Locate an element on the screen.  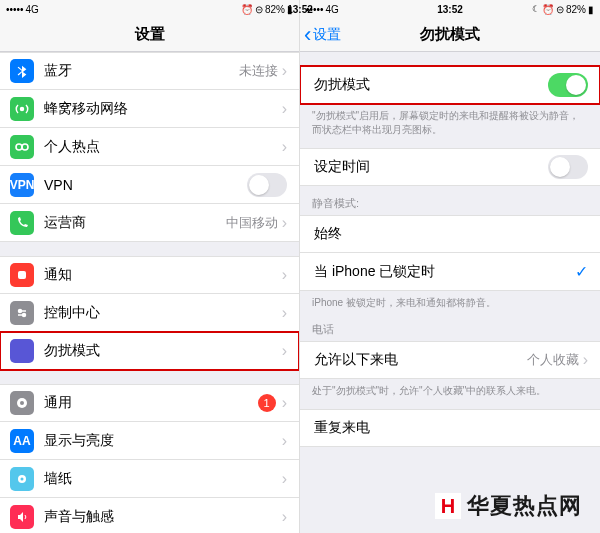
sounds-icon is located at coordinates (22, 517).